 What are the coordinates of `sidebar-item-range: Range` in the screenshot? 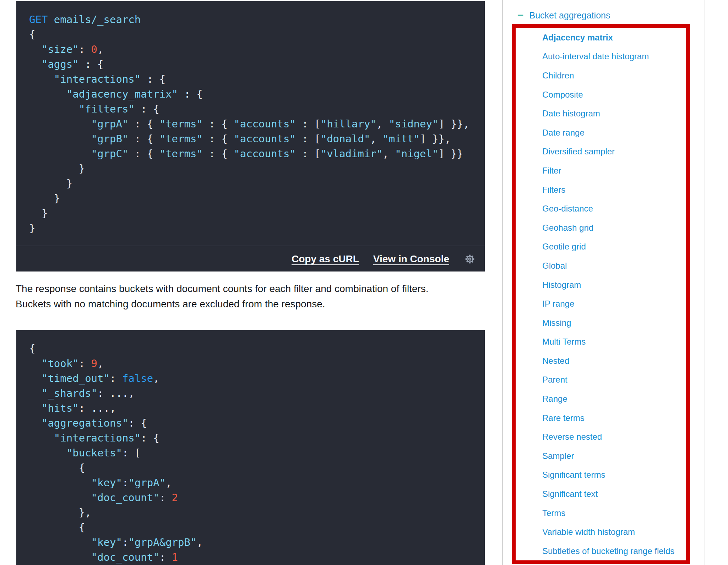 It's located at (613, 399).